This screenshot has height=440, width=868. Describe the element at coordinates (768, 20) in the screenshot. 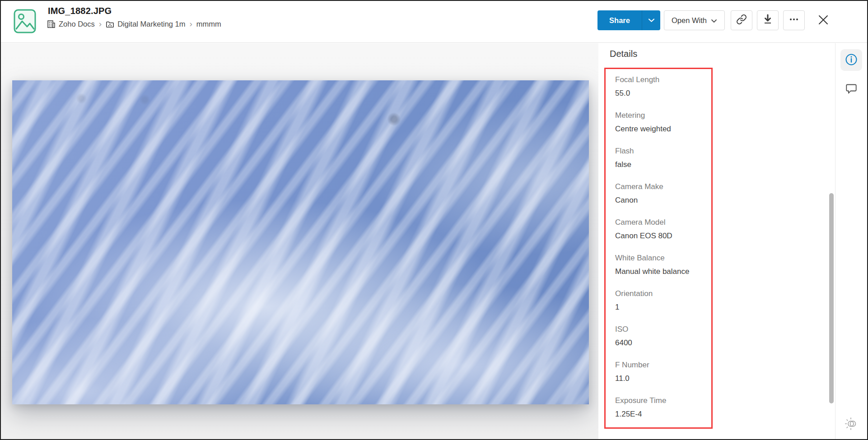

I see `download-button` at that location.